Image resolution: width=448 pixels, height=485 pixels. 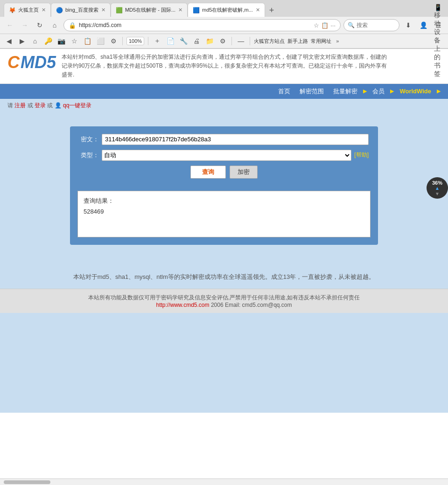 What do you see at coordinates (437, 183) in the screenshot?
I see `scroll-percent: 36%` at bounding box center [437, 183].